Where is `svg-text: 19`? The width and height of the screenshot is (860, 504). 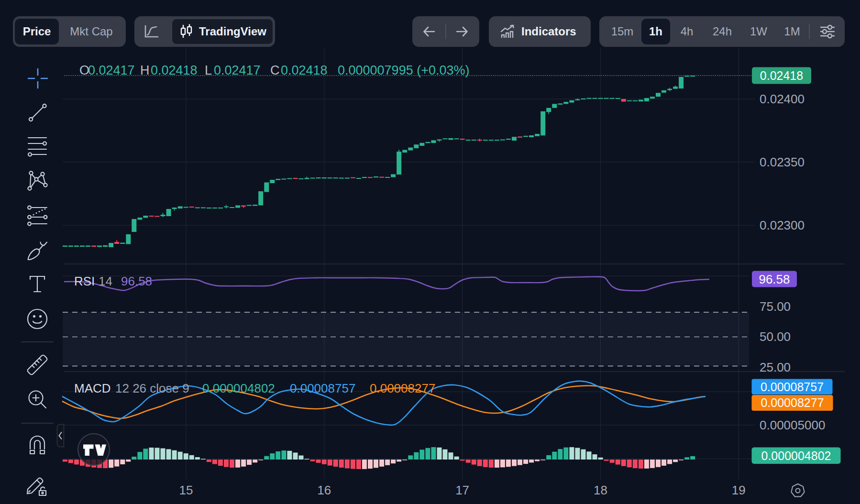 svg-text: 19 is located at coordinates (739, 490).